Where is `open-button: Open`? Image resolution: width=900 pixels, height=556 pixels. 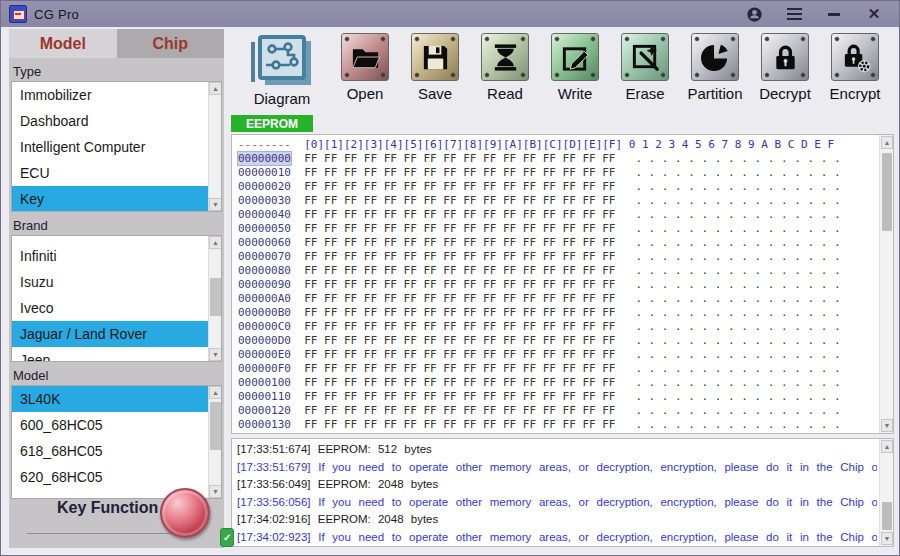
open-button: Open is located at coordinates (365, 73).